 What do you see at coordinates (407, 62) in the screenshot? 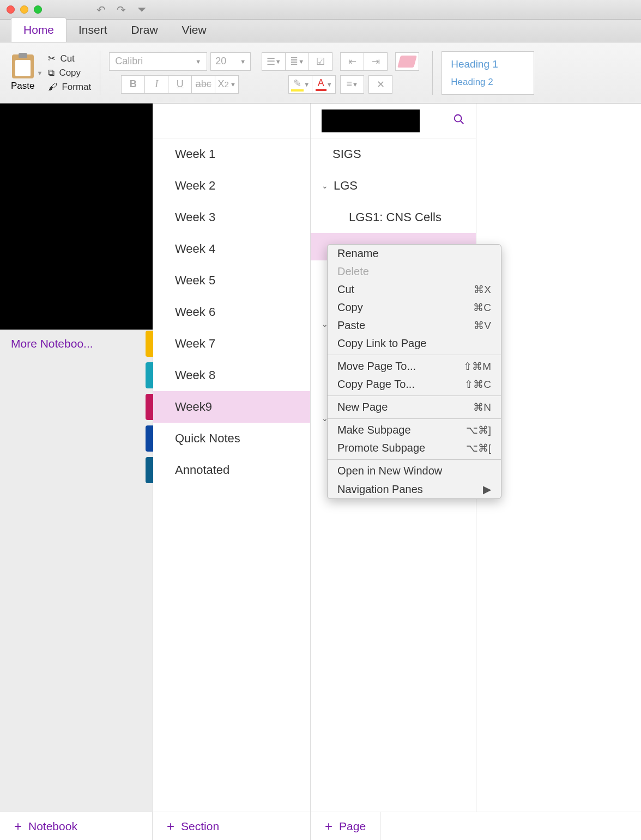
I see `eraser-button` at bounding box center [407, 62].